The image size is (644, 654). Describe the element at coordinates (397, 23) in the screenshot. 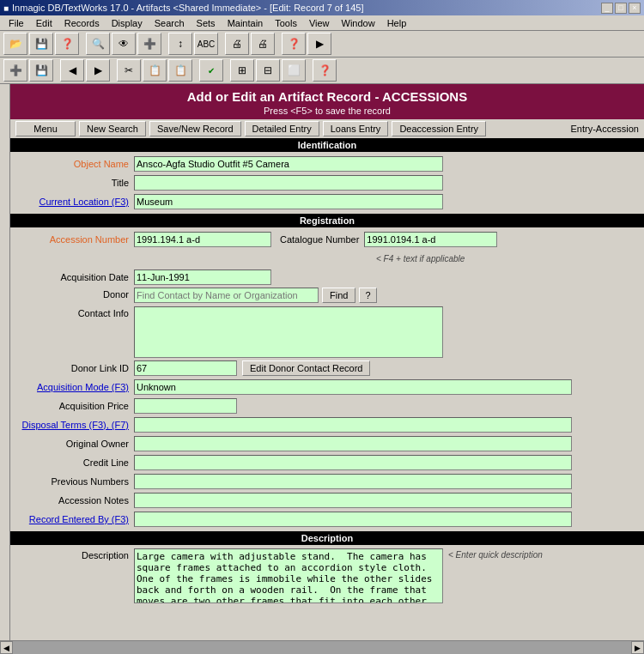

I see `menu-help: Help` at that location.